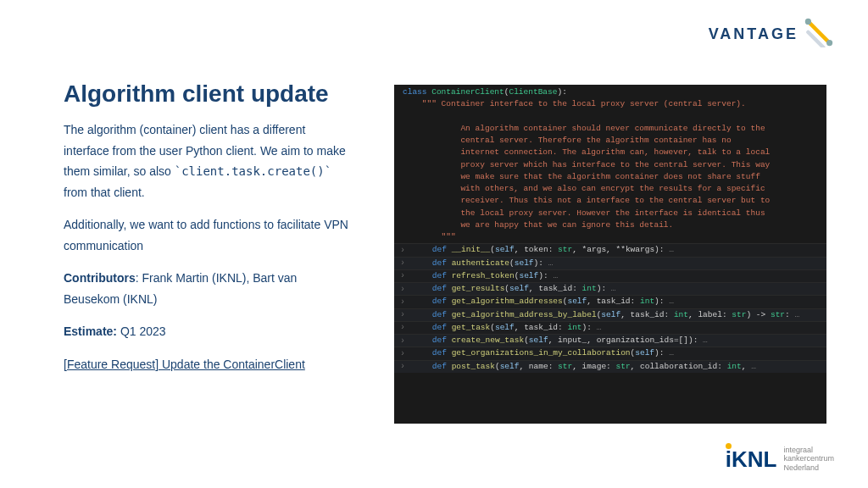 The image size is (868, 488). I want to click on docstring-line: central server. Therefore the algorithm …, so click(610, 141).